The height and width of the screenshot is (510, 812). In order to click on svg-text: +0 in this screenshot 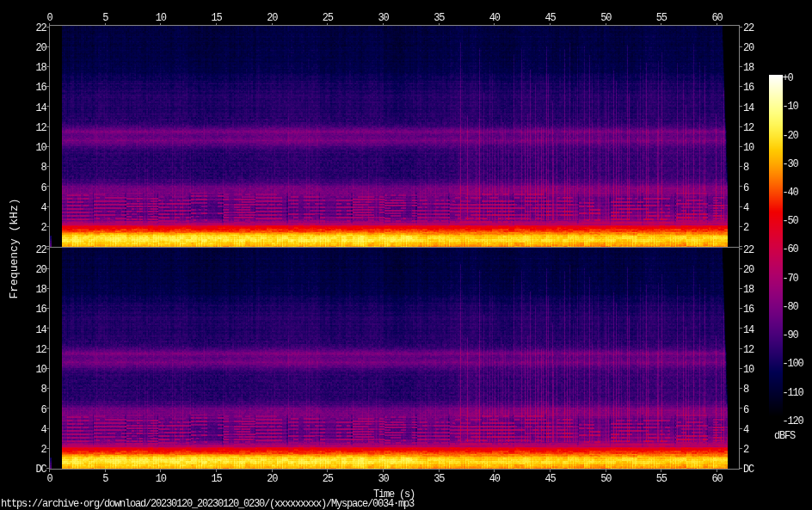, I will do `click(788, 78)`.